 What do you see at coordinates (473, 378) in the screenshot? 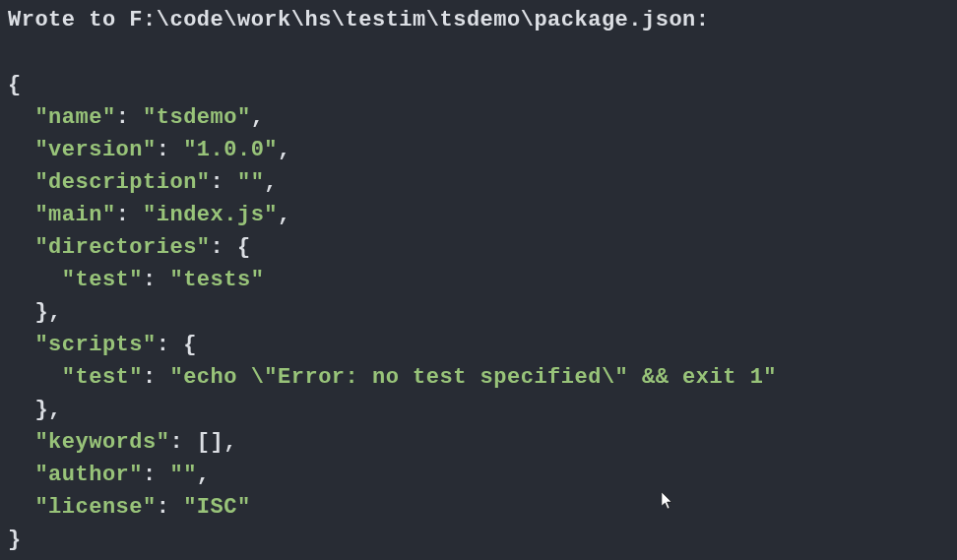
I see `json-value-scripts-test: "echo \"Error: no test specified\" && ex…` at bounding box center [473, 378].